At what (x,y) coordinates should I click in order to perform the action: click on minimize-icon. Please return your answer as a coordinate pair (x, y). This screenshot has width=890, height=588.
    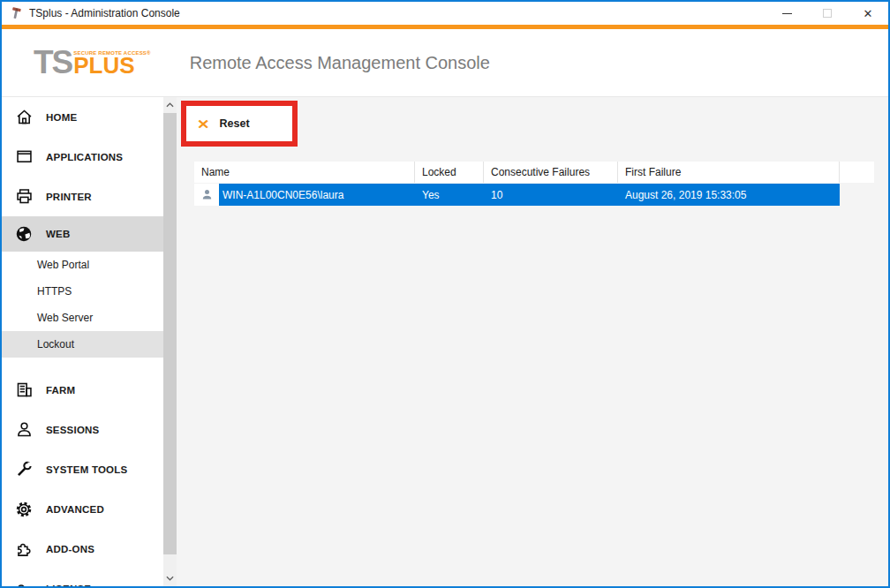
    Looking at the image, I should click on (788, 14).